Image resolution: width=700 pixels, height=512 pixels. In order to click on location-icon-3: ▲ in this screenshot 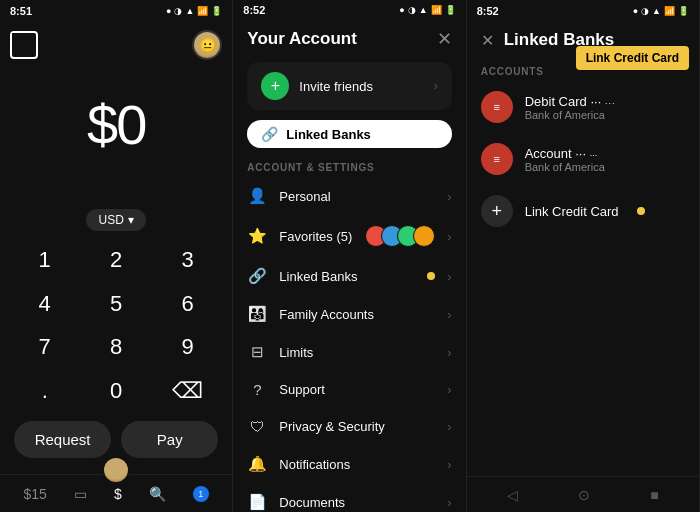, I will do `click(656, 11)`.